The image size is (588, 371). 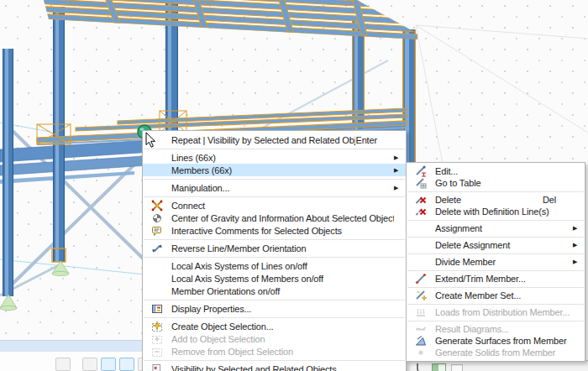 I want to click on menu-item-label: Create Object Selection..., so click(x=282, y=327).